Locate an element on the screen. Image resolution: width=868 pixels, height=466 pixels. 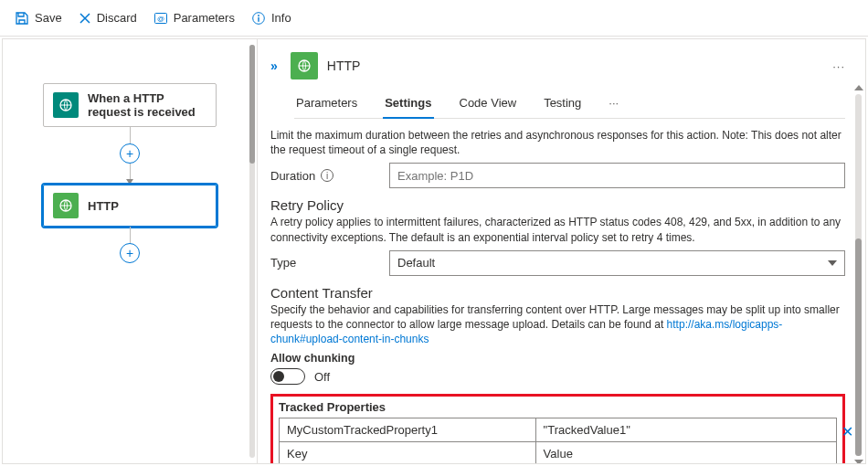
info-label: Info is located at coordinates (281, 18).